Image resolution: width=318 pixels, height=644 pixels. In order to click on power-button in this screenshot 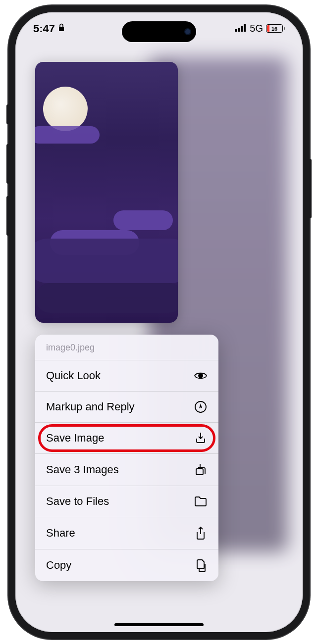, I will do `click(310, 189)`.